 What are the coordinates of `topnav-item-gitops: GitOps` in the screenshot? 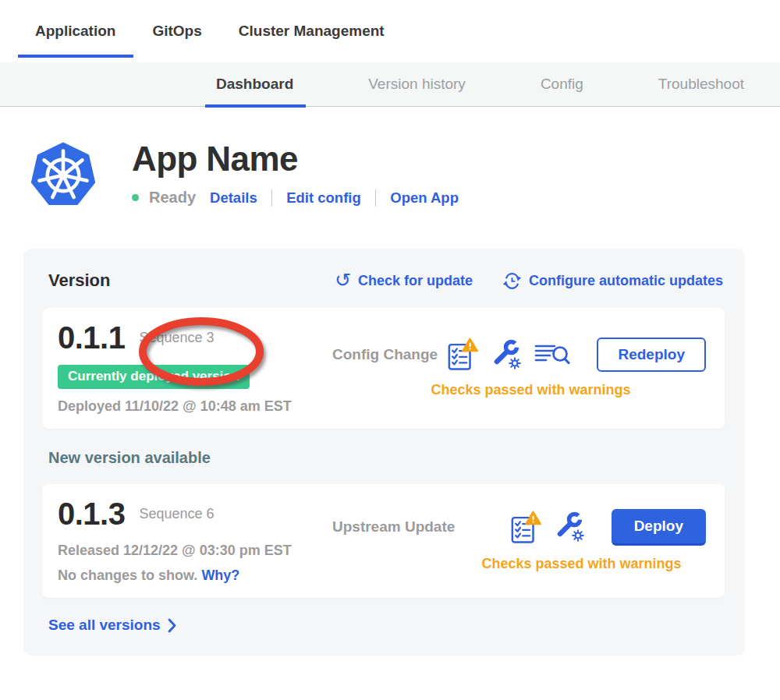 It's located at (176, 31).